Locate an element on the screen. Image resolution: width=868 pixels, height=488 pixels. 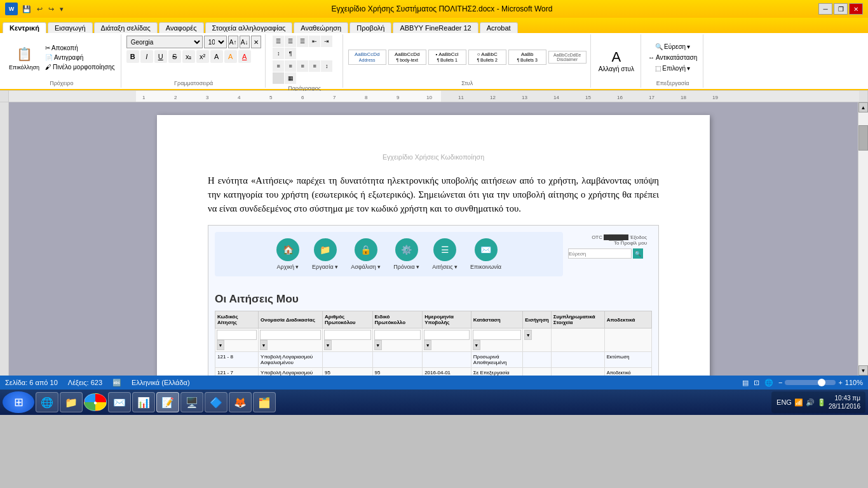
filter-spec-input is located at coordinates (398, 335).